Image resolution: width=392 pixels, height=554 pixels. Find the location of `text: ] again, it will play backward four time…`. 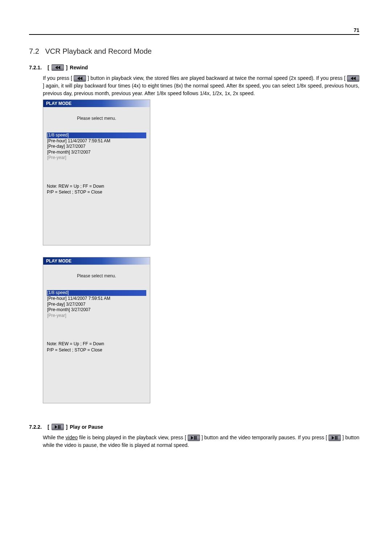

text: ] again, it will play backward four time… is located at coordinates (201, 89).